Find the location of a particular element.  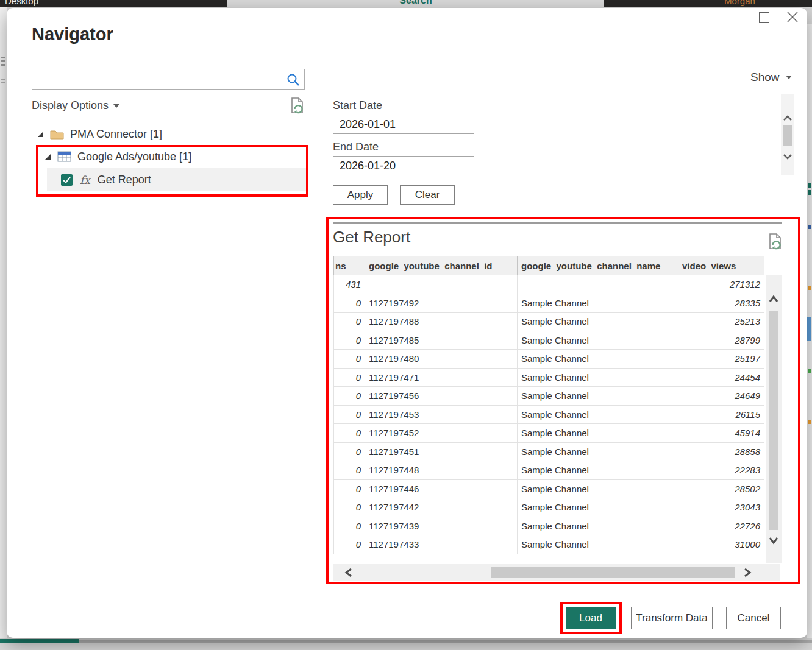

start-date-field is located at coordinates (404, 124).